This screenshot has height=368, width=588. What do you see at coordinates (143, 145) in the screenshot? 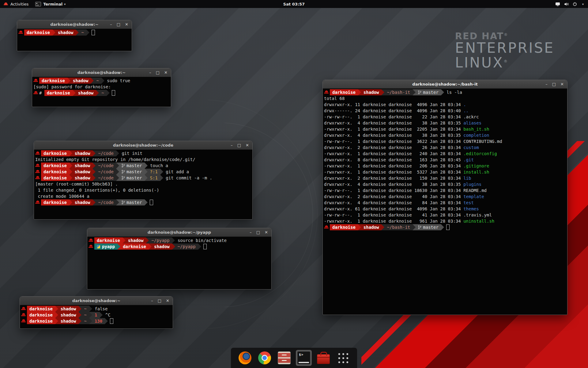
I see `window-title: darknoise@shadow:~/code` at bounding box center [143, 145].